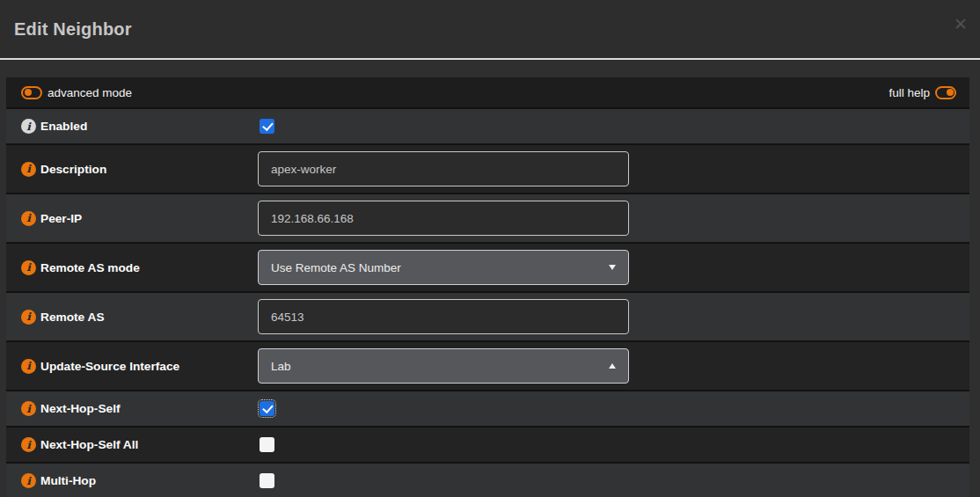 This screenshot has height=497, width=980. Describe the element at coordinates (267, 127) in the screenshot. I see `enabled-checkbox` at that location.